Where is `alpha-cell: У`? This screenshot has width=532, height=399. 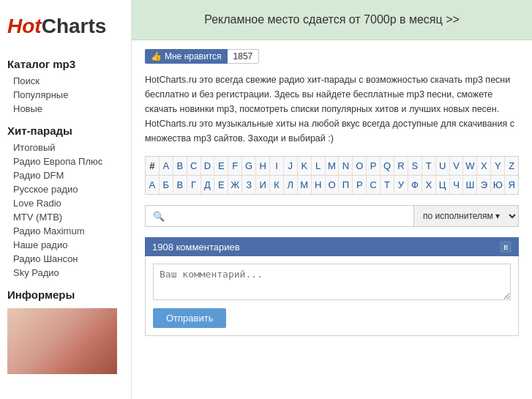 alpha-cell: У is located at coordinates (401, 184).